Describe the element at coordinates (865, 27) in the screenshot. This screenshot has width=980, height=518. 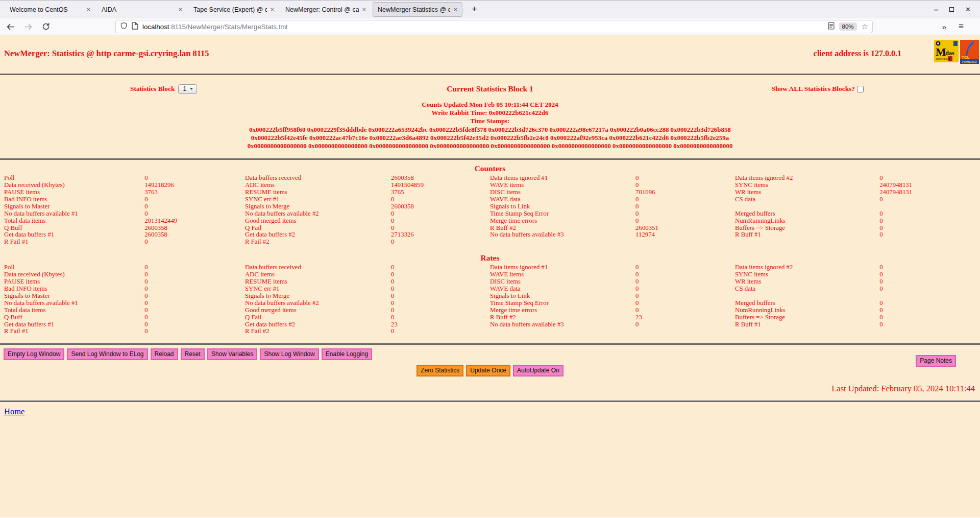
I see `bookmark-star-icon: ☆` at that location.